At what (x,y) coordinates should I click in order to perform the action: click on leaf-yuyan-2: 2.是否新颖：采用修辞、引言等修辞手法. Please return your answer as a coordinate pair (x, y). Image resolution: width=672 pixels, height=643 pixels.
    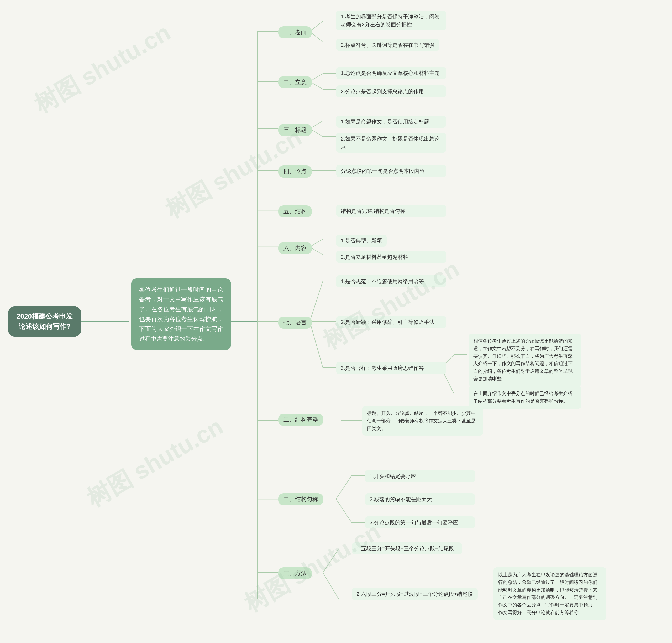
    Looking at the image, I should click on (391, 322).